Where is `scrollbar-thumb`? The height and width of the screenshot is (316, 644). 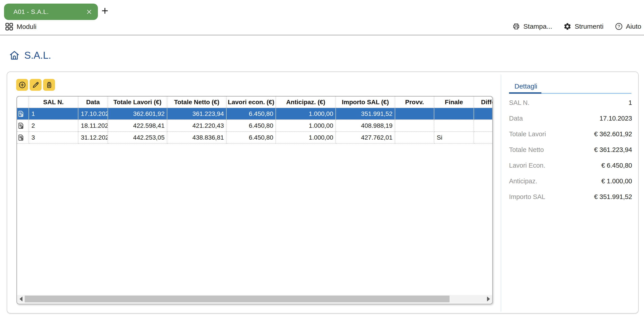
scrollbar-thumb is located at coordinates (237, 299).